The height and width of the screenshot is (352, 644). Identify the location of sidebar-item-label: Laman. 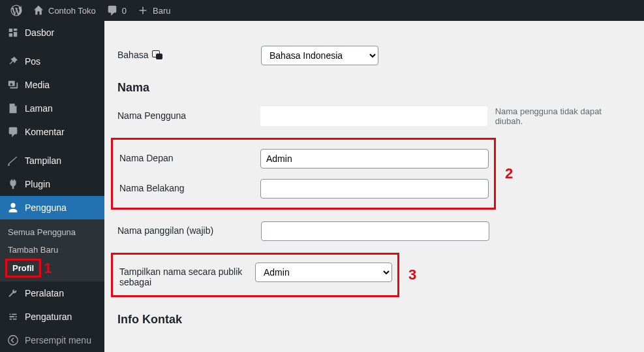
(39, 108).